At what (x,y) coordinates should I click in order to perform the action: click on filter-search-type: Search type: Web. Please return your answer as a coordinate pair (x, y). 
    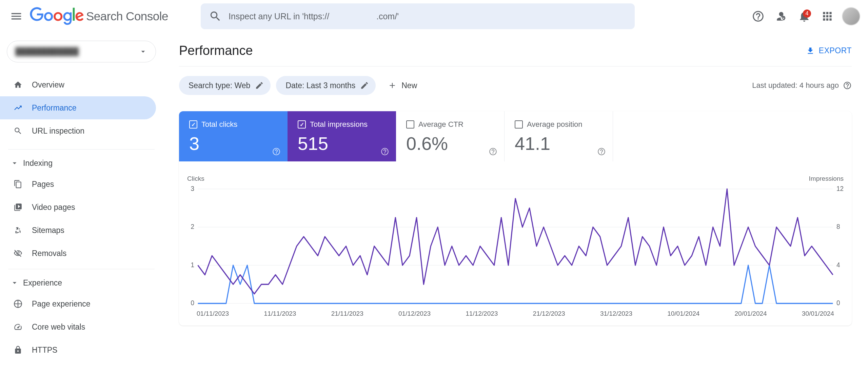
    Looking at the image, I should click on (225, 85).